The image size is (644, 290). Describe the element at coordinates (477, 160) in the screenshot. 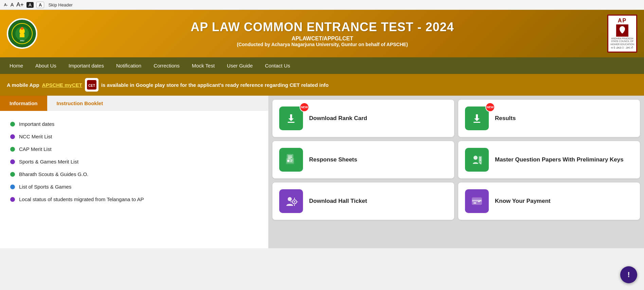

I see `master-question-icon` at that location.